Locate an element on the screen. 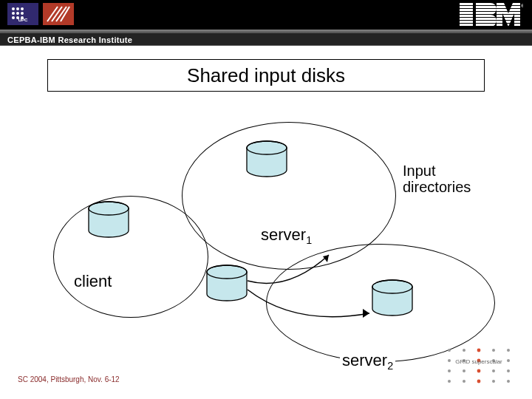 Image resolution: width=532 pixels, height=399 pixels. server2-sub: 2 is located at coordinates (390, 366).